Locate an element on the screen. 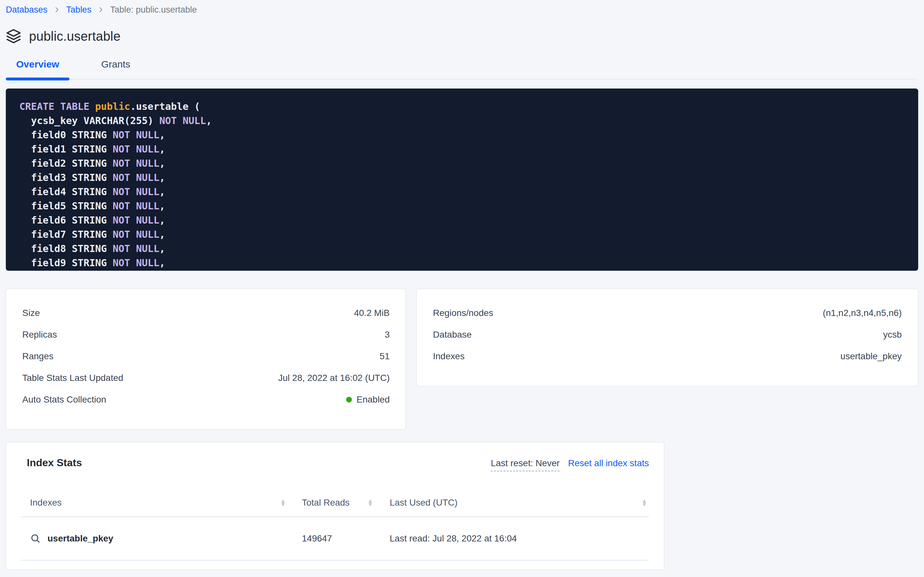 The height and width of the screenshot is (577, 924). column-header-indexes: Indexes ▲▼ is located at coordinates (153, 503).